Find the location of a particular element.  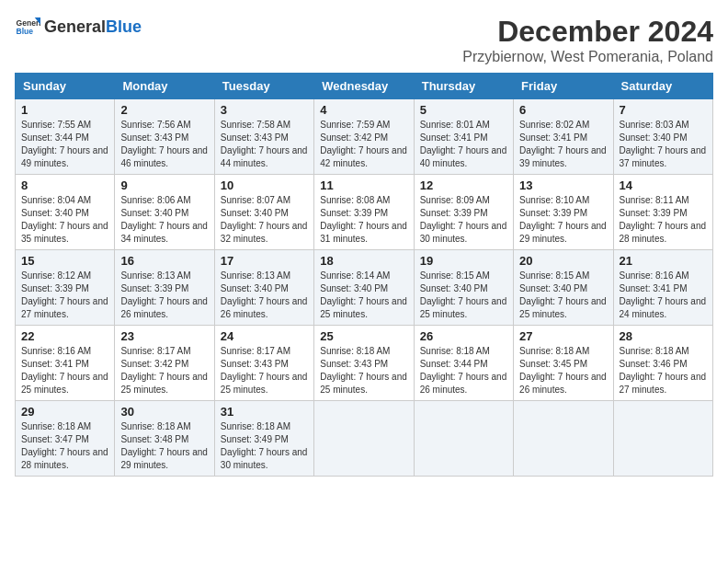

calendar-week-row: 29Sunrise: 8:18 AMSunset: 3:47 PMDayligh… is located at coordinates (364, 439).